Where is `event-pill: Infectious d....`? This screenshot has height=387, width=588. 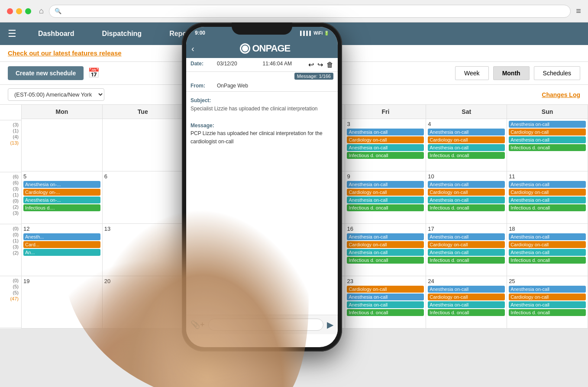
event-pill: Infectious d.... is located at coordinates (62, 208).